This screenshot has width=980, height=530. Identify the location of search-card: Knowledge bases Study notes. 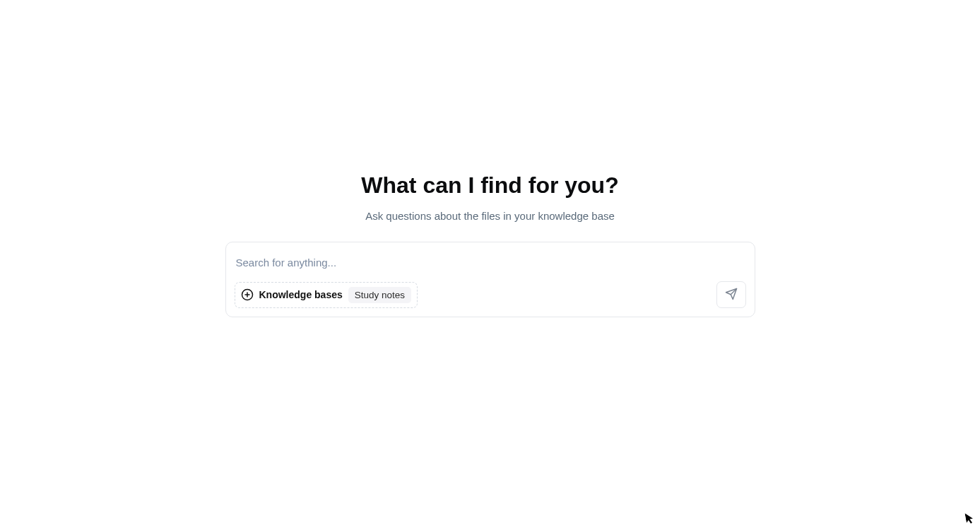
(490, 280).